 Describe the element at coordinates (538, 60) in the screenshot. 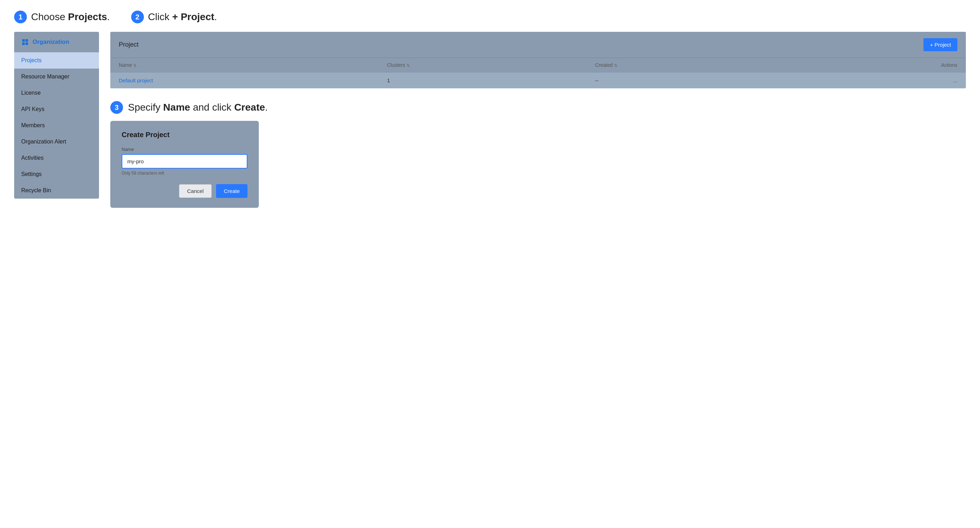

I see `project-table-container: Project + Project Name ⇅ Clusters ⇅` at that location.